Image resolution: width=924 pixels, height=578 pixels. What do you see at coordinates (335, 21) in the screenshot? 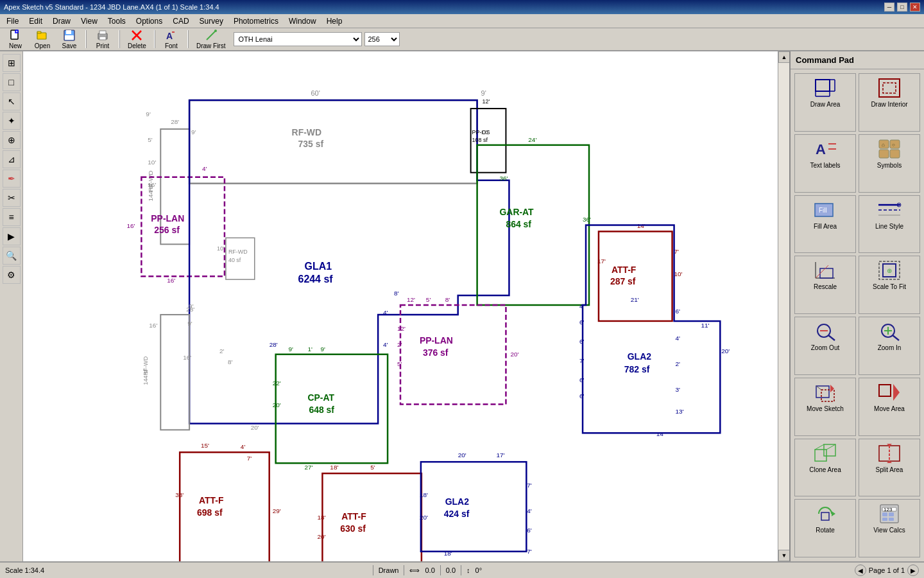
I see `menu-item-help: Help` at bounding box center [335, 21].